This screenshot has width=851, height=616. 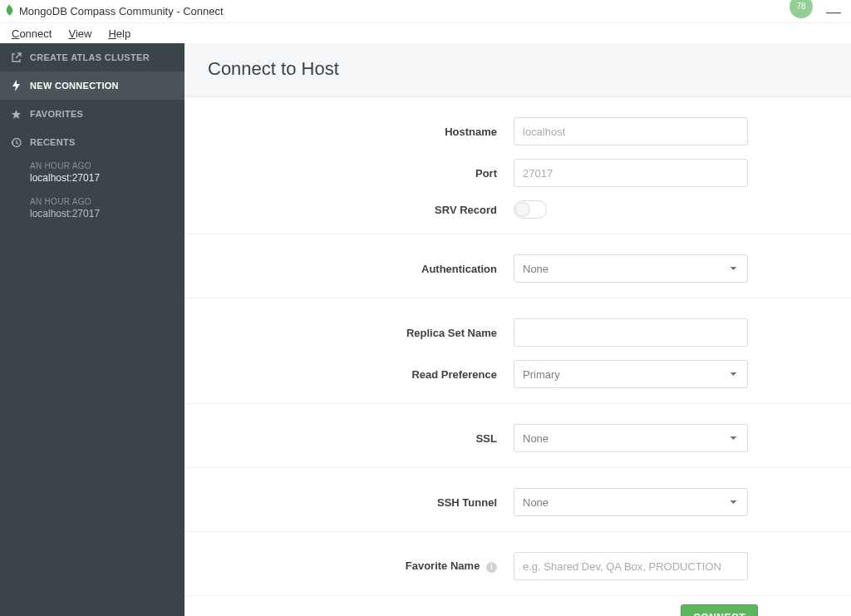 What do you see at coordinates (80, 33) in the screenshot?
I see `menu-view: View` at bounding box center [80, 33].